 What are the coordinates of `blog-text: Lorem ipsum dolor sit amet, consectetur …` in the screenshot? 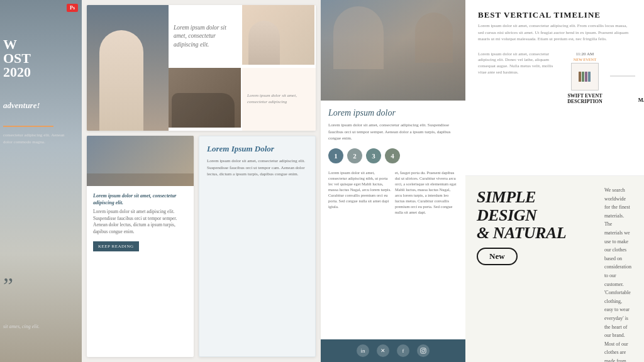 It's located at (140, 222).